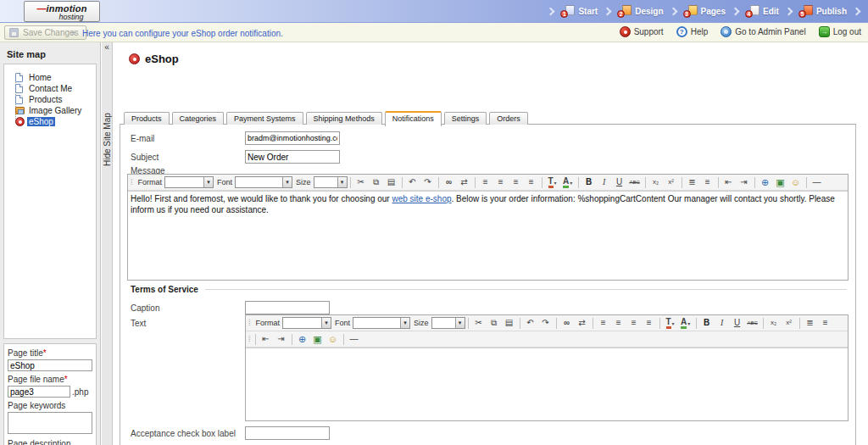 Image resolution: width=868 pixels, height=445 pixels. I want to click on sitemap-item-image-gallery: Image Gallery, so click(50, 110).